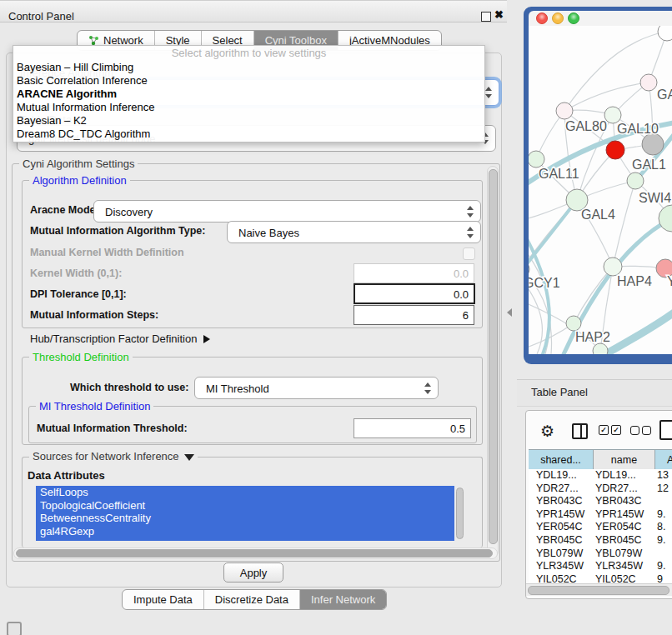 The image size is (672, 635). What do you see at coordinates (600, 515) in the screenshot?
I see `table-row: YPR145WYPR145W9.` at bounding box center [600, 515].